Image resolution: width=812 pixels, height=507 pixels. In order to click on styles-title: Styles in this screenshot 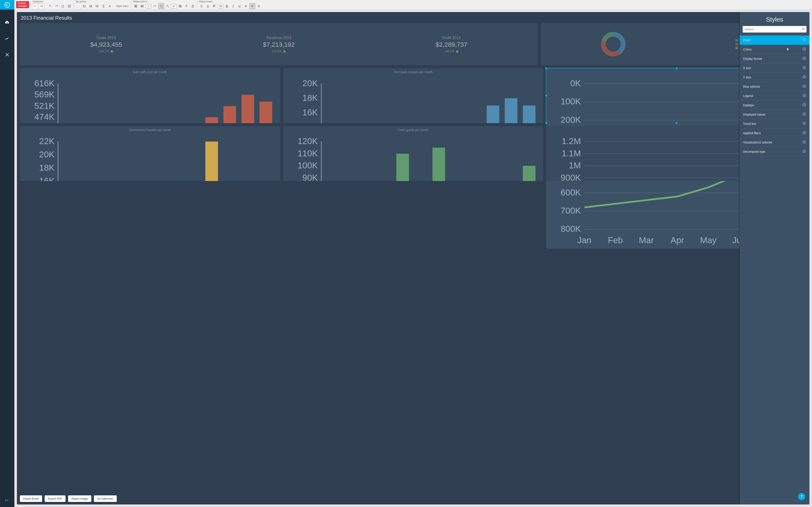, I will do `click(774, 19)`.